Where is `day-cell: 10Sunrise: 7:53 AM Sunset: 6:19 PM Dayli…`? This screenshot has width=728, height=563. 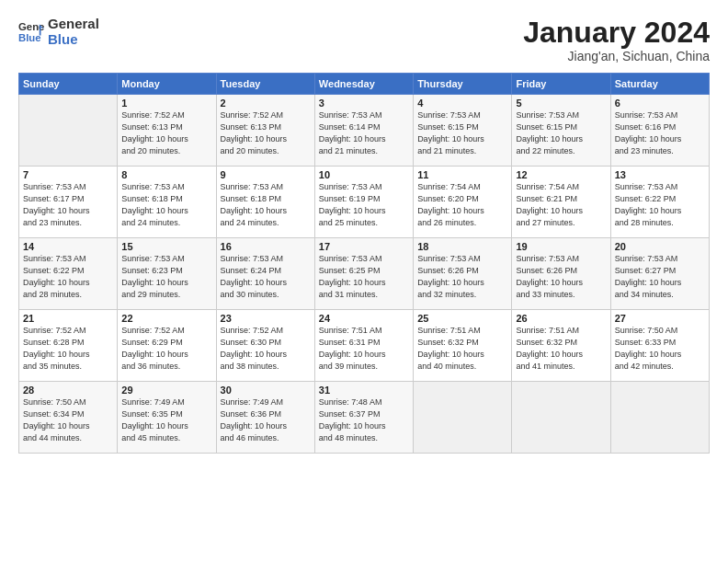 day-cell: 10Sunrise: 7:53 AM Sunset: 6:19 PM Dayli… is located at coordinates (364, 202).